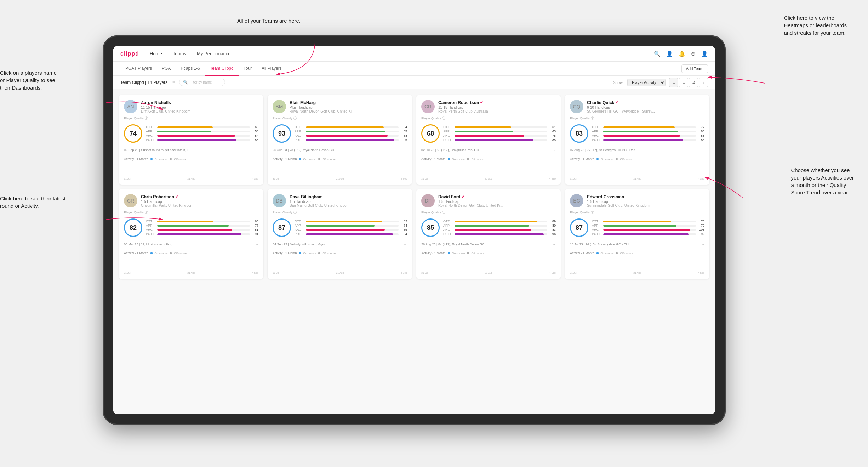 This screenshot has width=868, height=467. What do you see at coordinates (214, 54) in the screenshot?
I see `nav-my-performance: My Performance` at bounding box center [214, 54].